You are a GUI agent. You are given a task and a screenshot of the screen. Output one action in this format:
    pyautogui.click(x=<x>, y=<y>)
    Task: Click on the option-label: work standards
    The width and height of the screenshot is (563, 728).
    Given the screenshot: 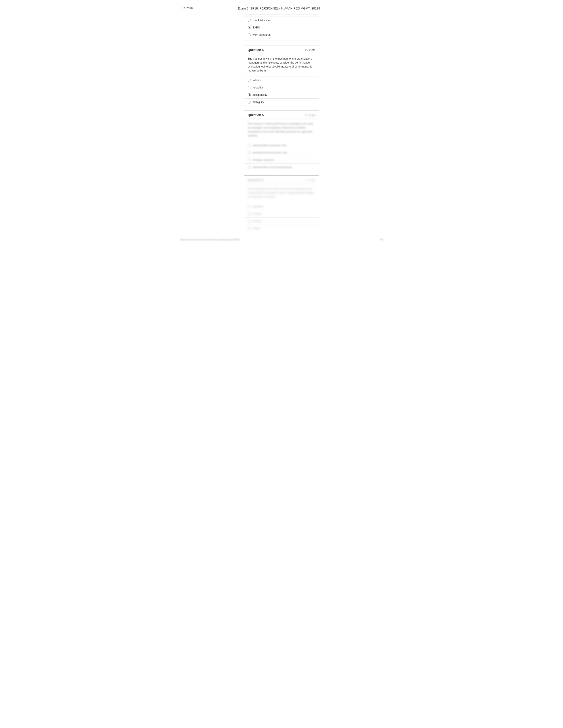 What is the action you would take?
    pyautogui.click(x=261, y=35)
    